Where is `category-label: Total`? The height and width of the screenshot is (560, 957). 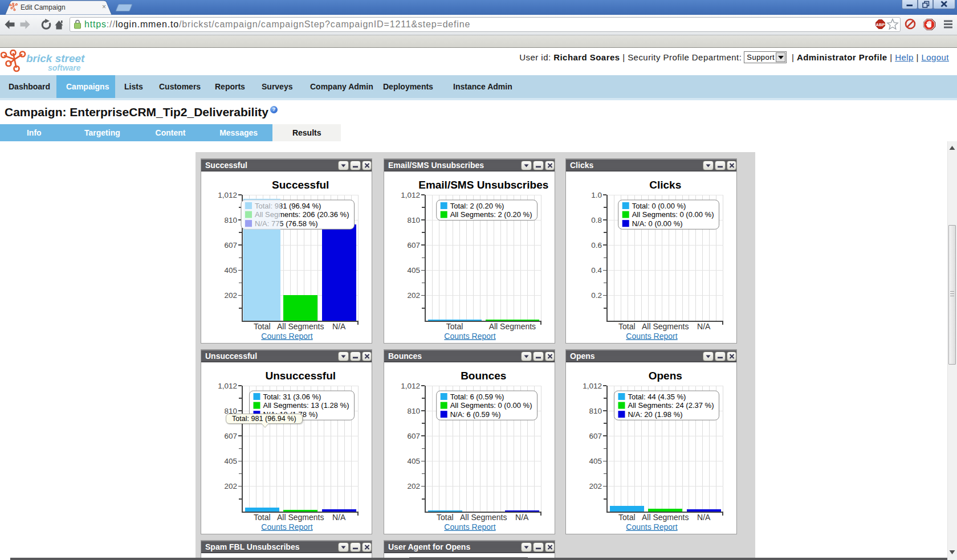
category-label: Total is located at coordinates (627, 517).